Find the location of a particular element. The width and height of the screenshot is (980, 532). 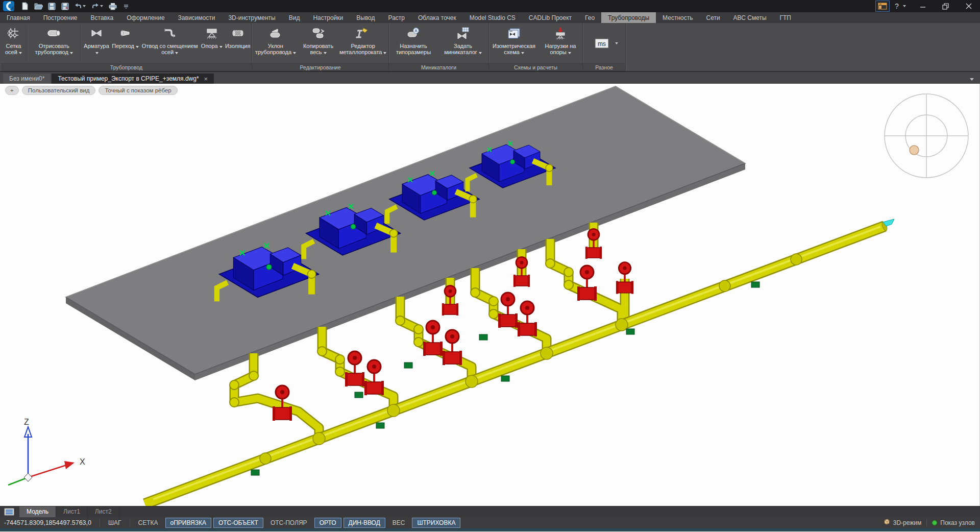

support-loads-button: Нагрузки на опоры is located at coordinates (560, 43).